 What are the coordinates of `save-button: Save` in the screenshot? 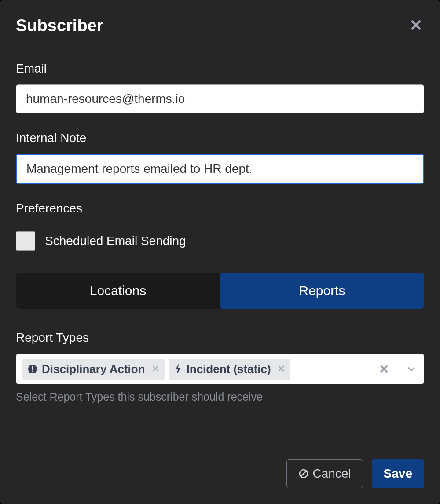 It's located at (398, 474).